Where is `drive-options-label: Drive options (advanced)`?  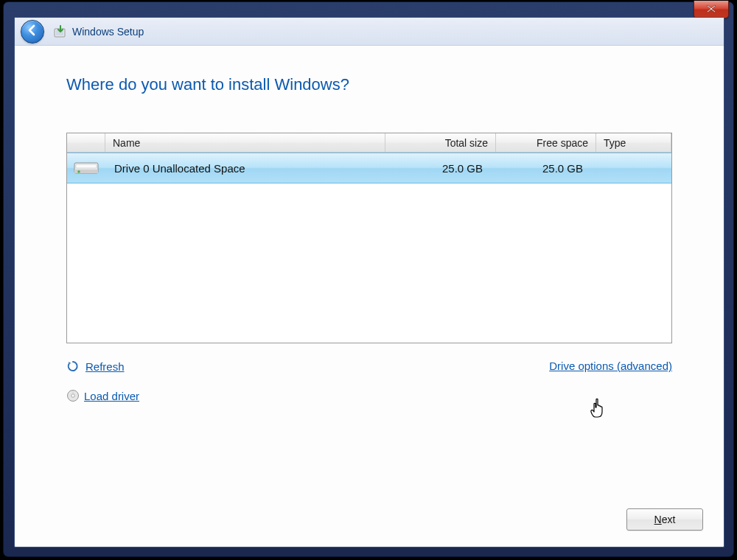 drive-options-label: Drive options (advanced) is located at coordinates (610, 365).